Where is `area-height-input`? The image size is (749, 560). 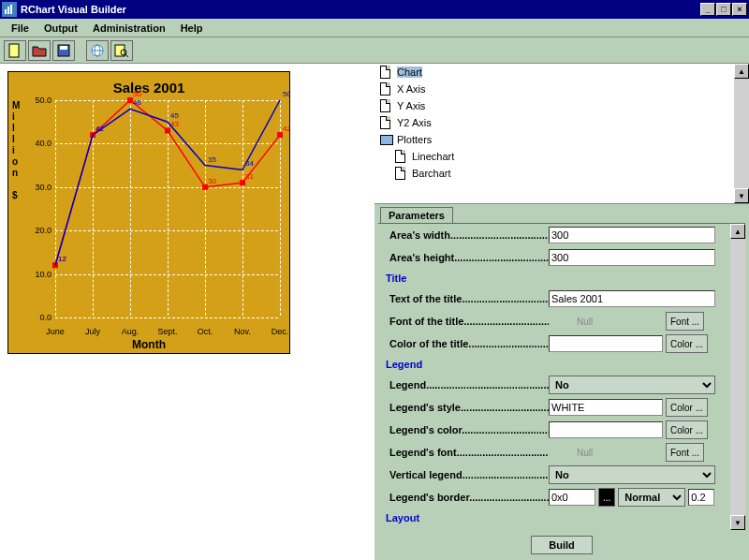
area-height-input is located at coordinates (632, 258).